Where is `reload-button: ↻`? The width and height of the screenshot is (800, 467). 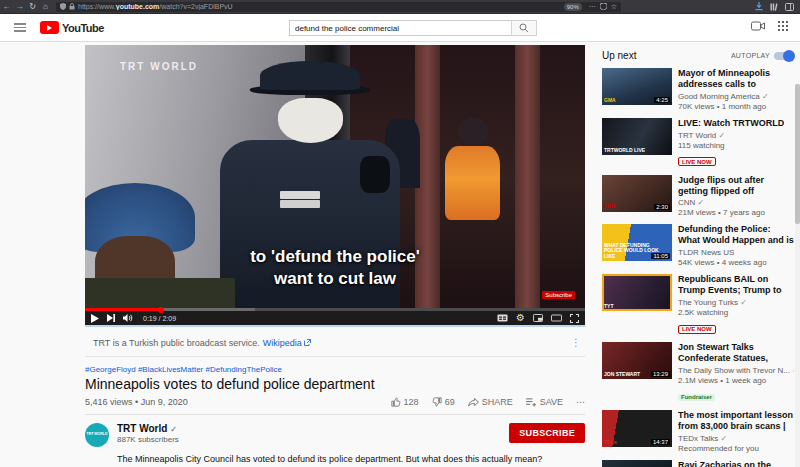
reload-button: ↻ is located at coordinates (32, 6).